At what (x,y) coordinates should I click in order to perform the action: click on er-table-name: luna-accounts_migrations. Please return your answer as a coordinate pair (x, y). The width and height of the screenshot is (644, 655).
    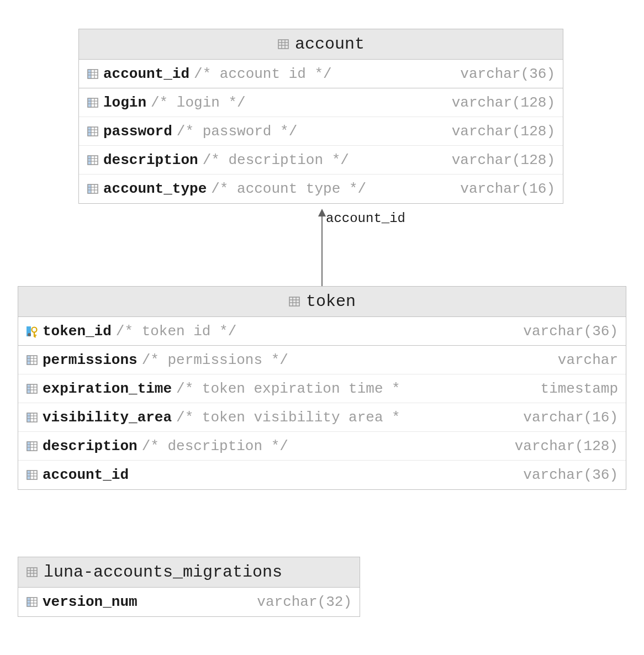
    Looking at the image, I should click on (163, 572).